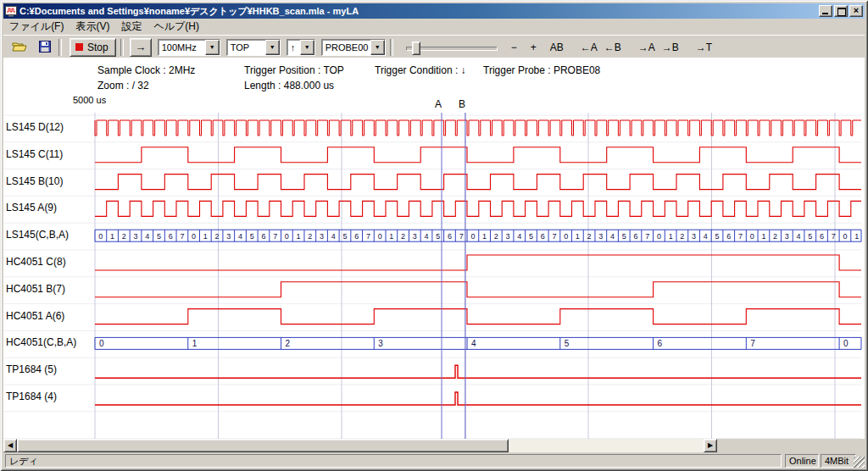 The width and height of the screenshot is (868, 471). What do you see at coordinates (420, 70) in the screenshot?
I see `trigger-condition-info: Trigger Condition : ↓` at bounding box center [420, 70].